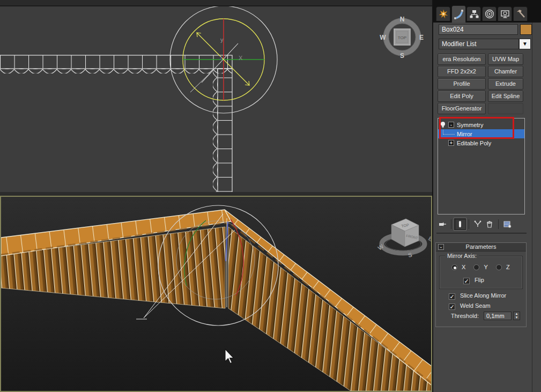 The image size is (541, 392). Describe the element at coordinates (474, 143) in the screenshot. I see `stack-item-label: Editable Poly` at that location.